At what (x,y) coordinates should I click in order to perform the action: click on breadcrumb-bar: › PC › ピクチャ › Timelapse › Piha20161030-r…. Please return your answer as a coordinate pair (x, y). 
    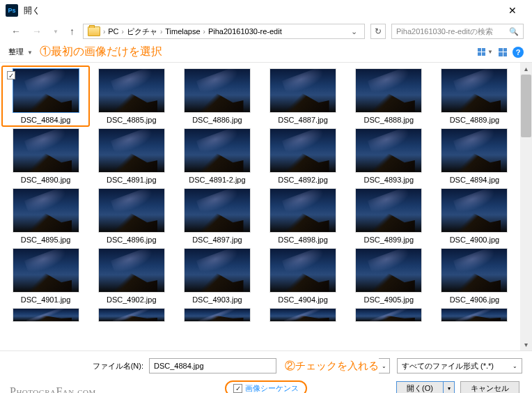
    Looking at the image, I should click on (224, 31).